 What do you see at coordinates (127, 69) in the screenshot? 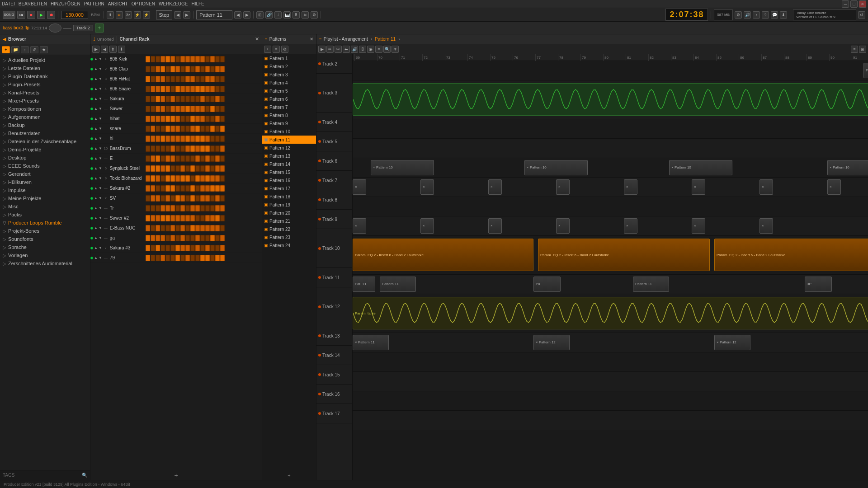
I see `channel-name: 808 Clap` at bounding box center [127, 69].